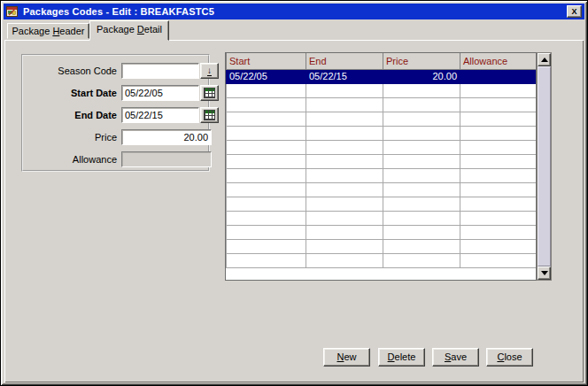 Image resolution: width=588 pixels, height=386 pixels. What do you see at coordinates (81, 93) in the screenshot?
I see `start-date-label: Start Date` at bounding box center [81, 93].